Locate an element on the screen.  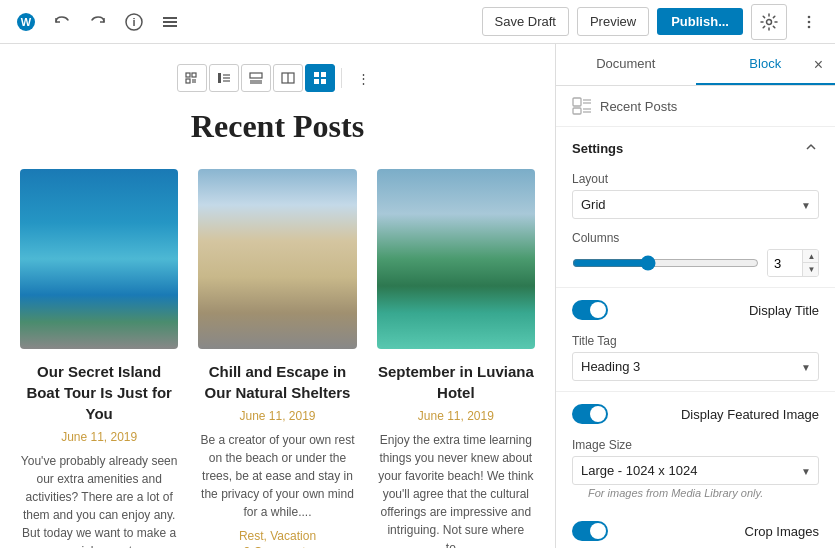
title-tag-label: Title Tag is located at coordinates (696, 341).